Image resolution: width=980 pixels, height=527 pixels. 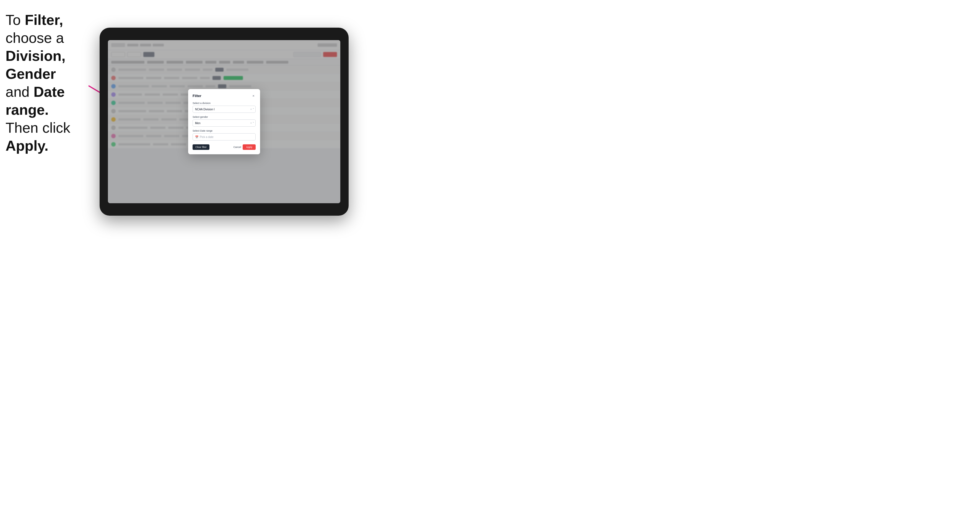 I want to click on date-placeholder: Pick a date, so click(x=207, y=137).